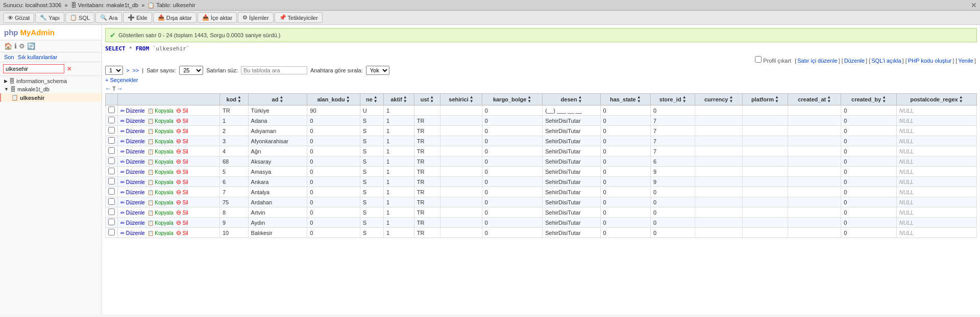 The width and height of the screenshot is (980, 317). Describe the element at coordinates (854, 61) in the screenshot. I see `edit-link: Düzenle` at that location.